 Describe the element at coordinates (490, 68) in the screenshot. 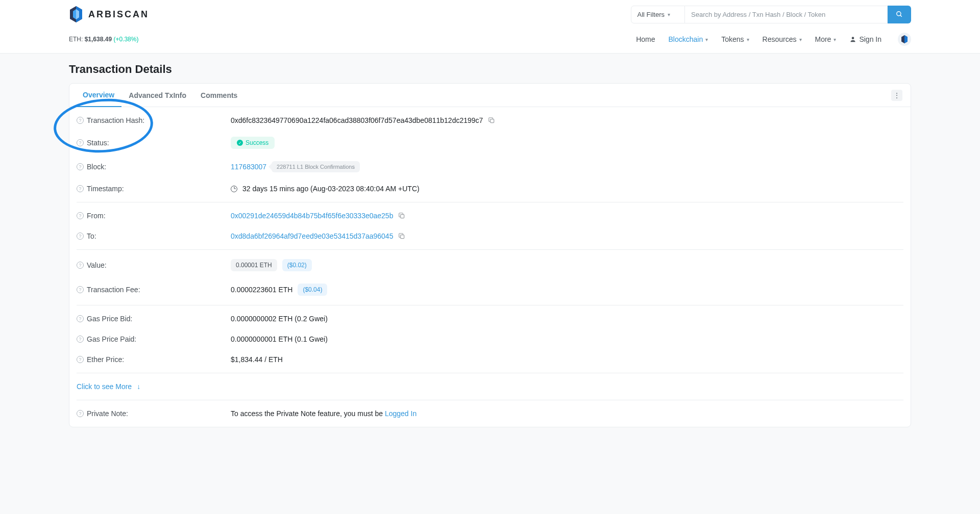

I see `page-title: Transaction Details` at that location.